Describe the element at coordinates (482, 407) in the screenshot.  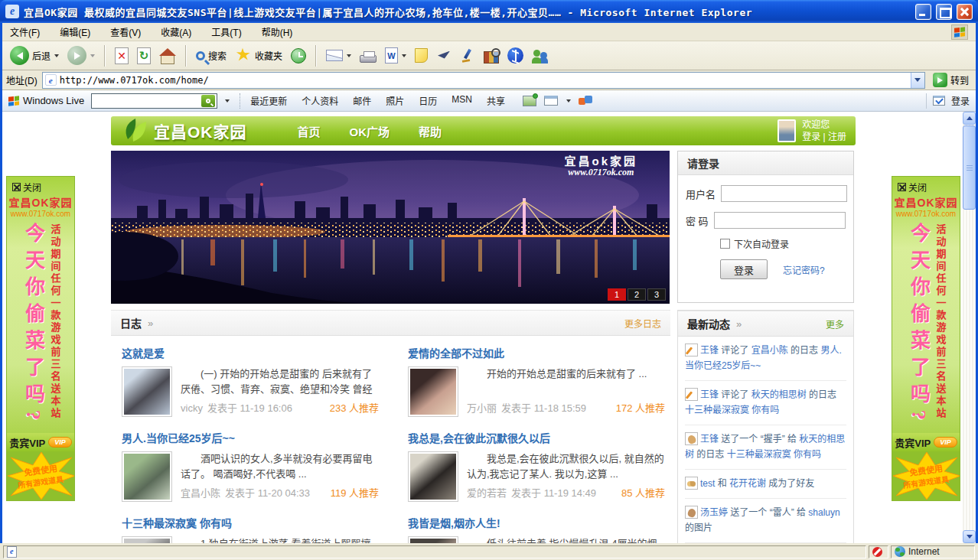
I see `blog-entry-author: 万小丽` at that location.